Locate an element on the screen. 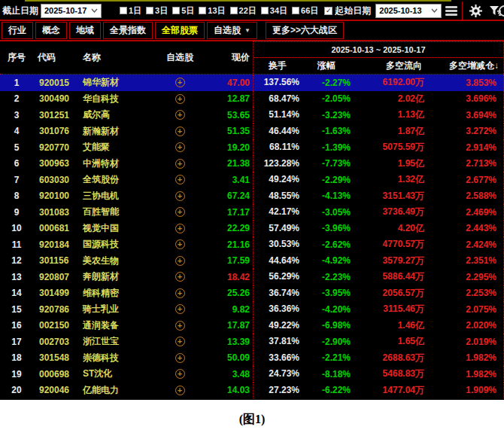 Image resolution: width=504 pixels, height=439 pixels. table-row: 4301076新瀚新材+51.3546.44%-1.63%1.87亿3.272% is located at coordinates (252, 132).